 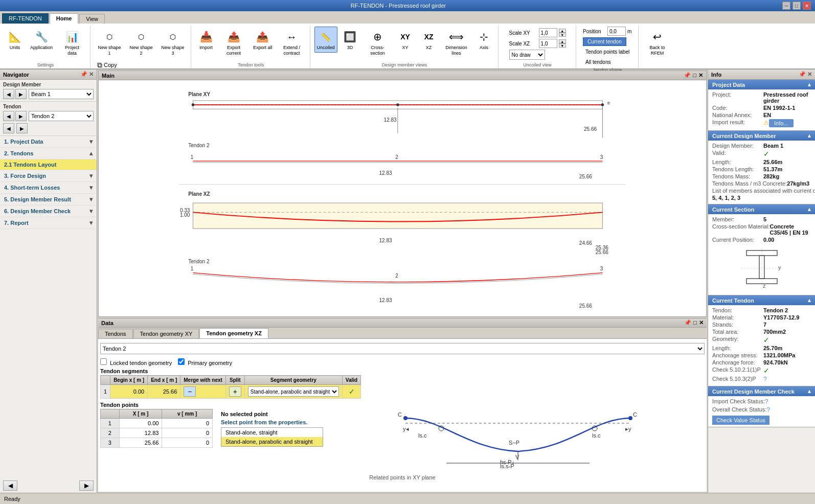 What do you see at coordinates (292, 42) in the screenshot?
I see `extend-contract-button: ↔ Extend / contract` at bounding box center [292, 42].